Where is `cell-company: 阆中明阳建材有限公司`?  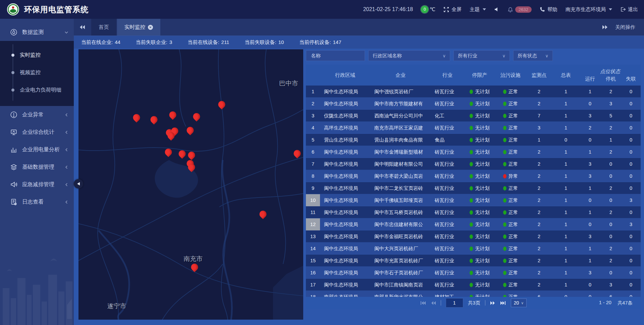
cell-company: 阆中明阳建材有限公司 is located at coordinates (400, 164).